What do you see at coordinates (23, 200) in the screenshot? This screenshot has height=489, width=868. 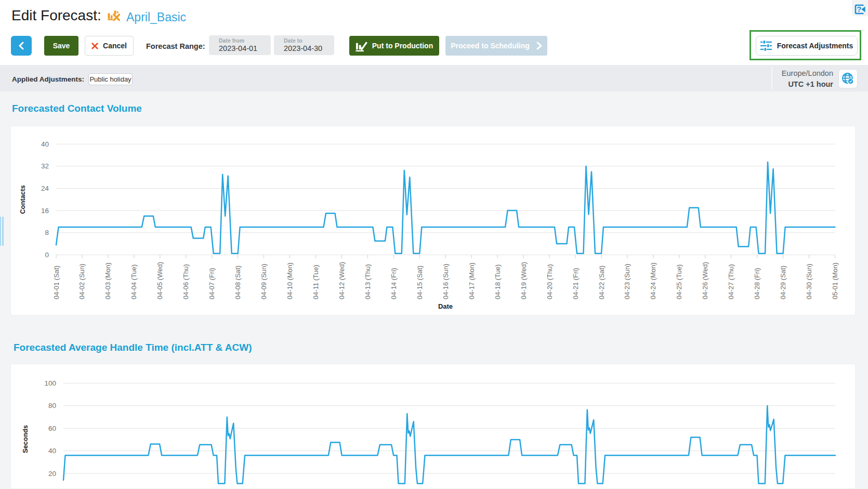 I see `svg-text: Contacts` at bounding box center [23, 200].